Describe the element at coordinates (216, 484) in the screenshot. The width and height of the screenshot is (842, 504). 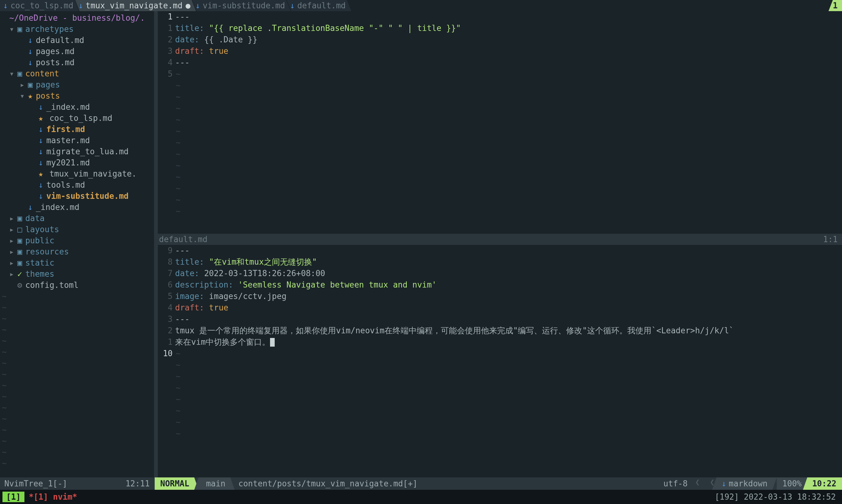
I see `git-branch-name: main` at that location.